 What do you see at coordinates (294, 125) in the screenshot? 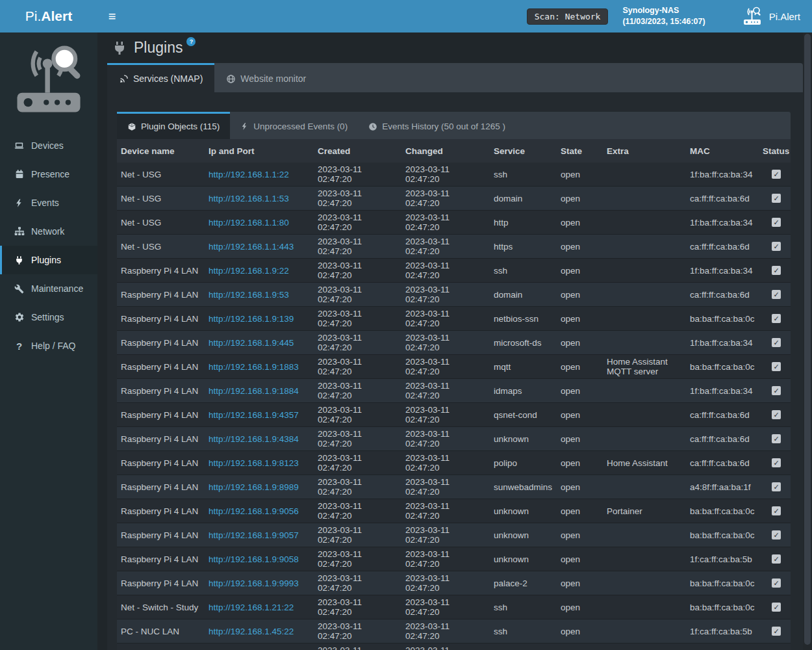
I see `subtab-unprocessed-events: Unprocessed Events (0)` at bounding box center [294, 125].